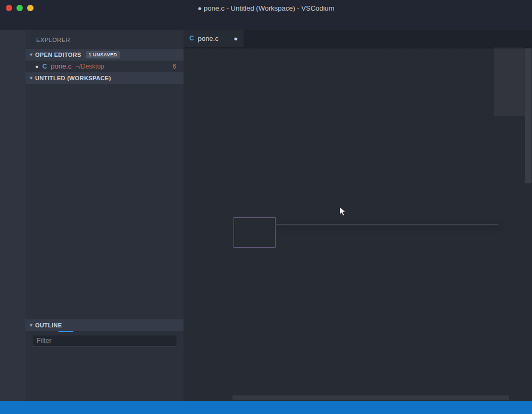 The image size is (532, 414). Describe the element at coordinates (104, 66) in the screenshot. I see `open-editor-item-pone.c: ● C pone.c ~/Desktop 6` at that location.